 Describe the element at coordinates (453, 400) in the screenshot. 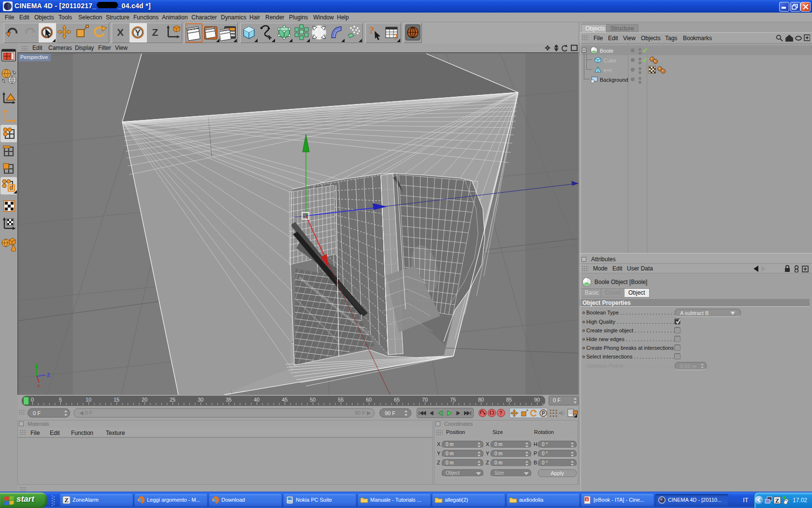

I see `svg-text: 75` at that location.